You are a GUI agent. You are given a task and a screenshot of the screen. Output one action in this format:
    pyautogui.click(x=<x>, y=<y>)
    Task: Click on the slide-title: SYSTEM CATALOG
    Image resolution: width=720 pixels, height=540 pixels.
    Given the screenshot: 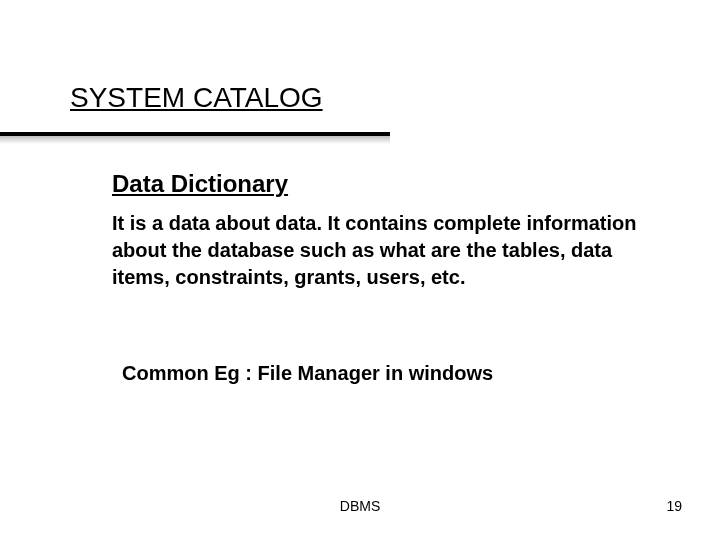 What is the action you would take?
    pyautogui.click(x=196, y=98)
    